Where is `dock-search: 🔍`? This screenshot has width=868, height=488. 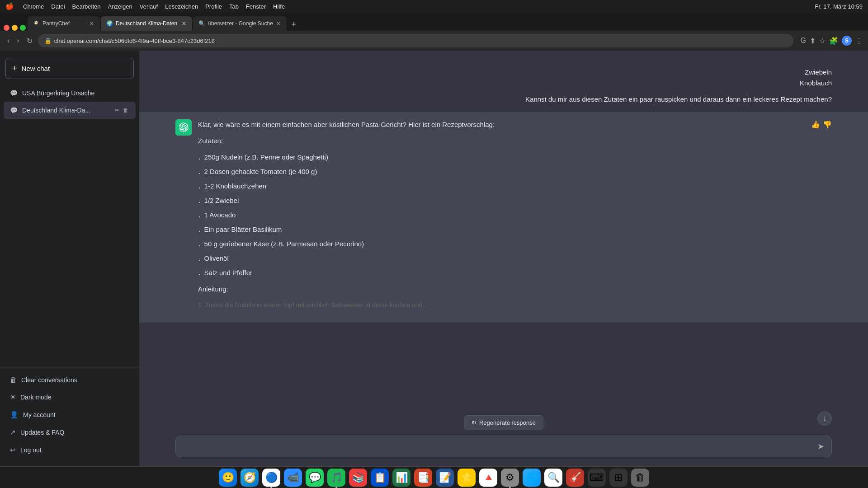
dock-search: 🔍 is located at coordinates (553, 478).